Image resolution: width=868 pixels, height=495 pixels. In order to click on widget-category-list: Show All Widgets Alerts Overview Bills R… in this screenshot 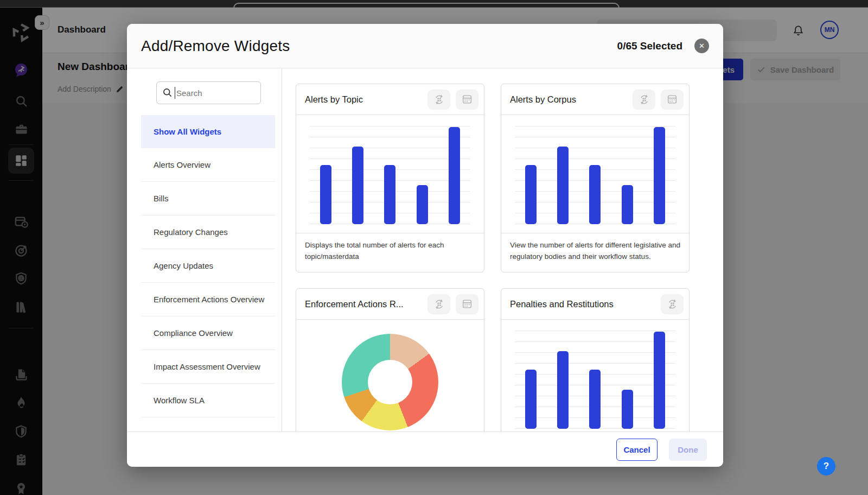, I will do `click(208, 266)`.